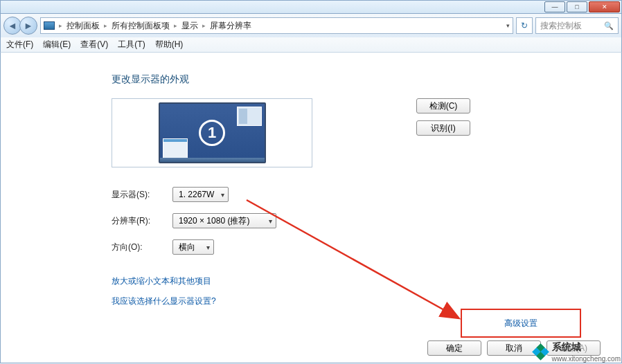 The width and height of the screenshot is (622, 364). Describe the element at coordinates (508, 26) in the screenshot. I see `address-dropdown-icon: ▾` at that location.